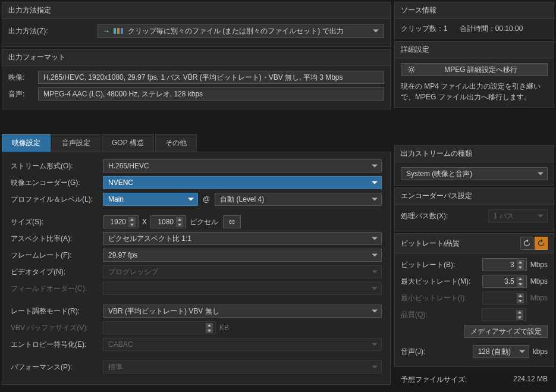 This screenshot has width=556, height=392. What do you see at coordinates (121, 183) in the screenshot?
I see `encoder-value: NVENC` at bounding box center [121, 183].